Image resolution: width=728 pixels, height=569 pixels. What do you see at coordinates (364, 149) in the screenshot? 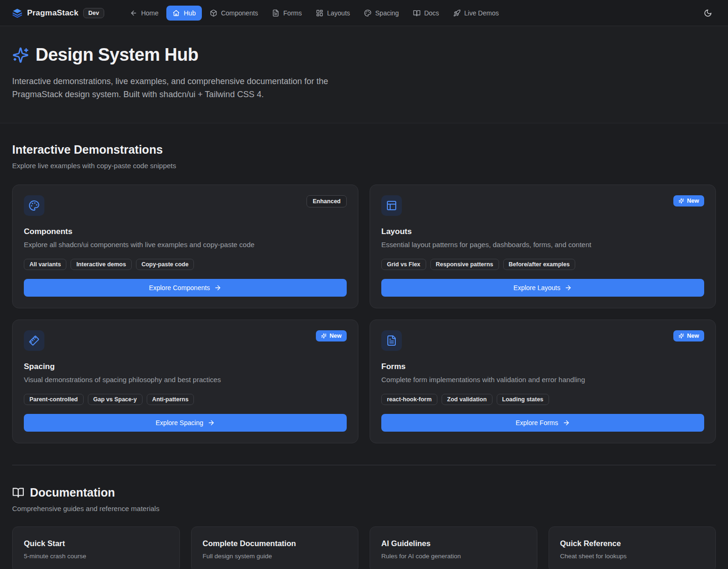
I see `demos-section-heading: Interactive Demonstrations` at bounding box center [364, 149].